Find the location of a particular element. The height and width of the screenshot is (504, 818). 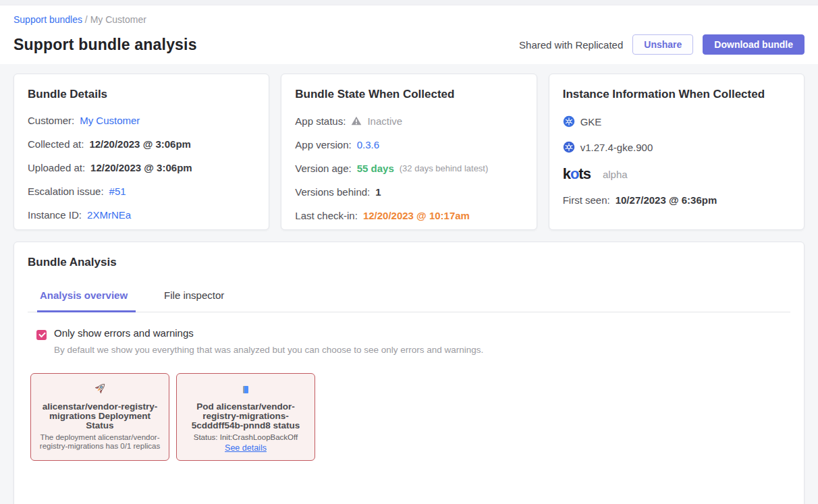

app-status-row: App status: Inactive is located at coordinates (409, 121).